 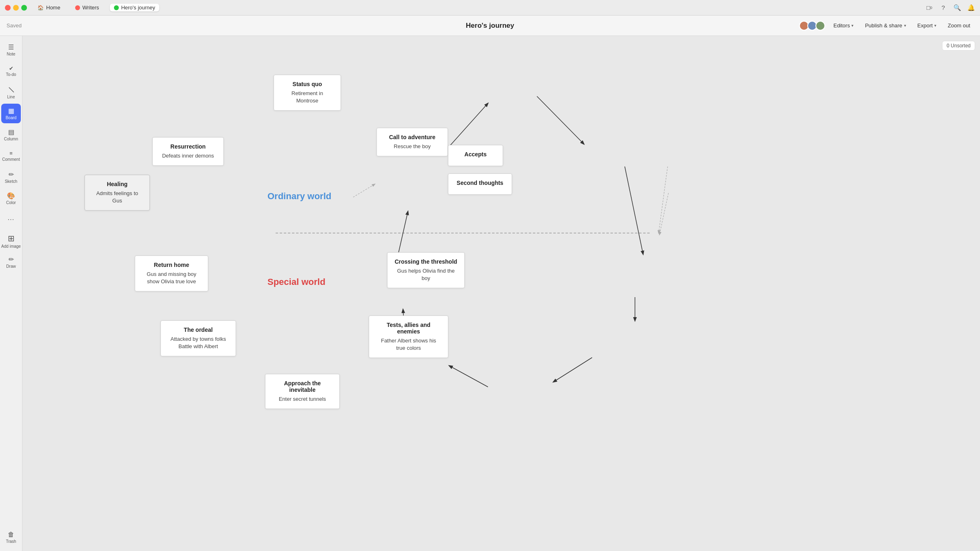 What do you see at coordinates (296, 282) in the screenshot?
I see `special-world-label: Special world` at bounding box center [296, 282].